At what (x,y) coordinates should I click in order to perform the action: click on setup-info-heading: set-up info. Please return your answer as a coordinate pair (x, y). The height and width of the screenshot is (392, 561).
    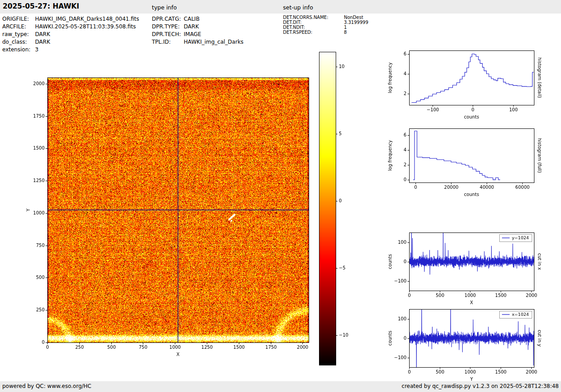
    Looking at the image, I should click on (298, 7).